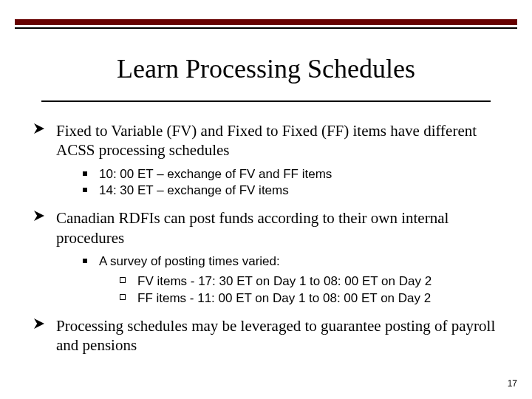  I want to click on bullet-item: Processing schedules may be leveraged to…, so click(266, 335).